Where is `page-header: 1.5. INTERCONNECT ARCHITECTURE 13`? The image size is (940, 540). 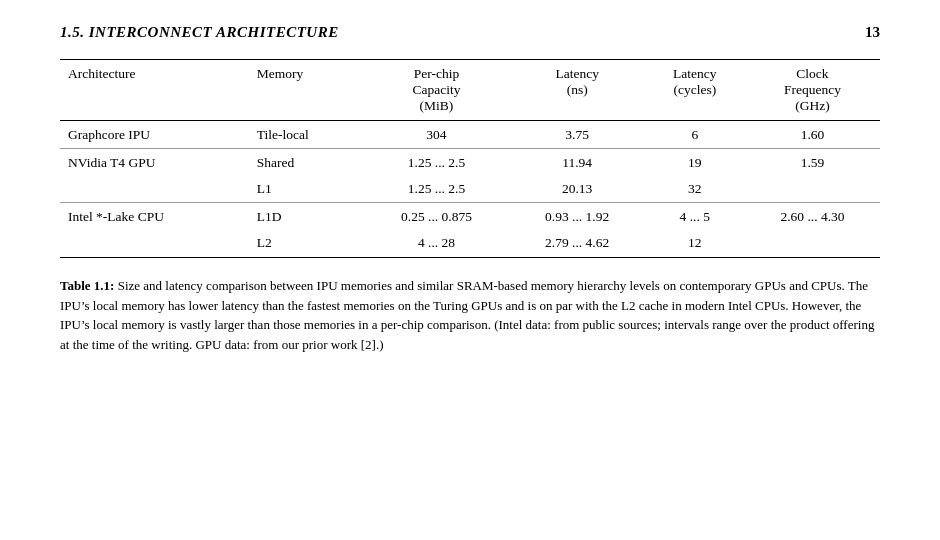
page-header: 1.5. INTERCONNECT ARCHITECTURE 13 is located at coordinates (470, 32).